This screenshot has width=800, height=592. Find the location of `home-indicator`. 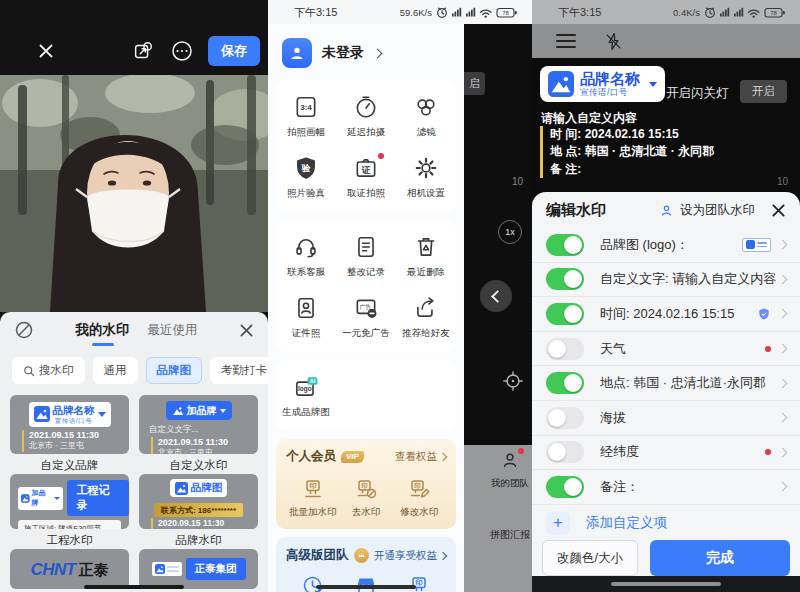

home-indicator is located at coordinates (134, 587).